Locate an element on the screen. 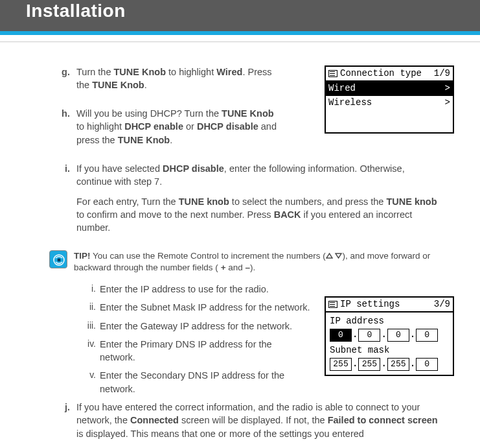  lcd-title-text: IP settings is located at coordinates (370, 305).